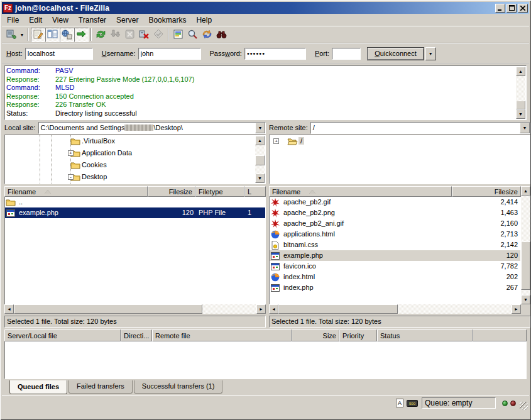 This screenshot has width=531, height=420. I want to click on log-scrollbar: ▲ ▼, so click(520, 93).